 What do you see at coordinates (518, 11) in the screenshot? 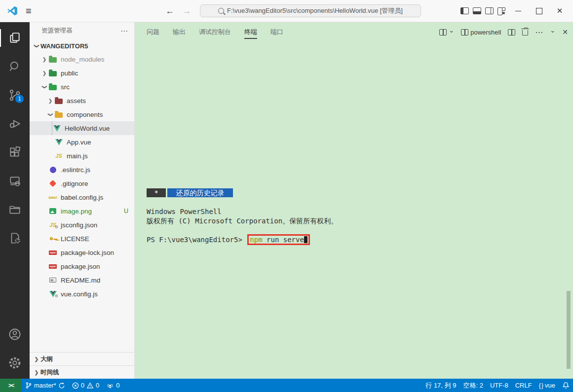
I see `window-minimize-button` at bounding box center [518, 11].